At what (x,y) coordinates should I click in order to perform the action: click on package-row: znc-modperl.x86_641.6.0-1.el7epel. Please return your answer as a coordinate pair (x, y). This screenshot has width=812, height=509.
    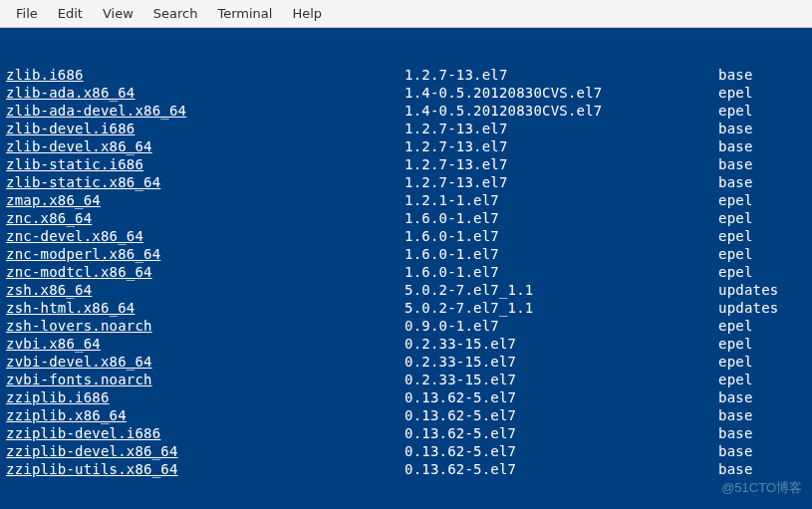
    Looking at the image, I should click on (406, 254).